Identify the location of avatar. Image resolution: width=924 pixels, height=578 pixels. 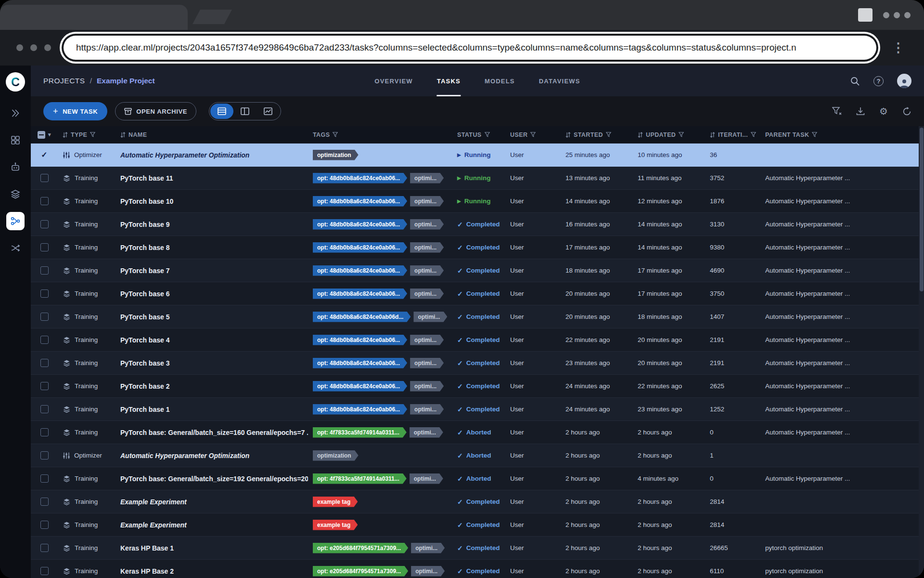
(904, 81).